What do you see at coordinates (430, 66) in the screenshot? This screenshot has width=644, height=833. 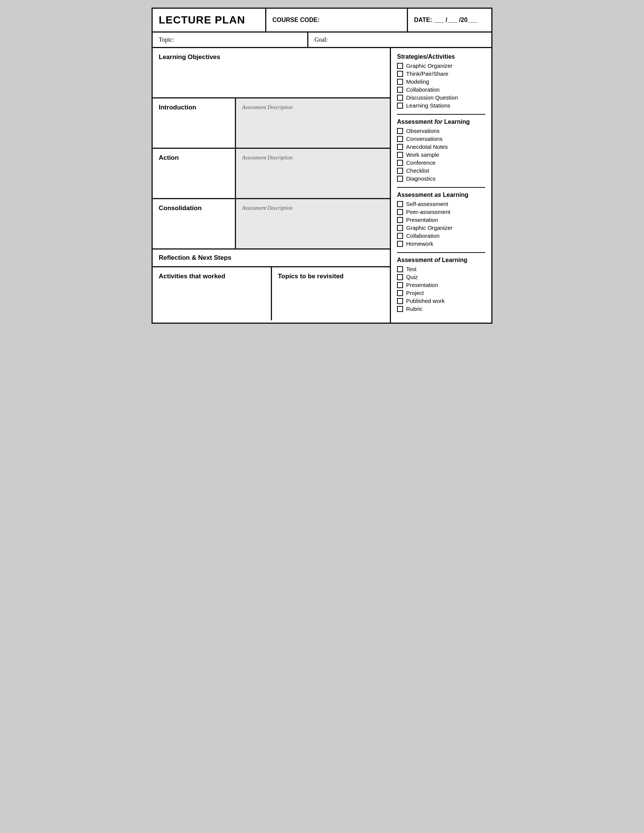 I see `checkbox-label: Graphic Organizer` at bounding box center [430, 66].